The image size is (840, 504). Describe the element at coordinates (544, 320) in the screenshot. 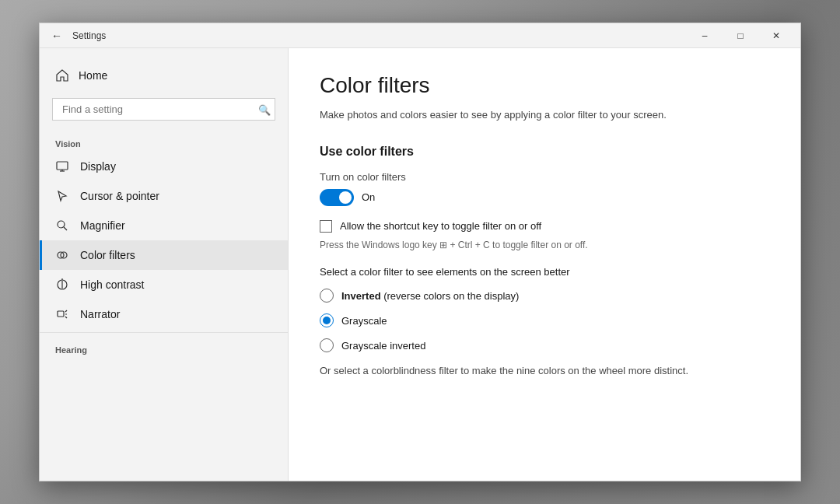

I see `radio-grayscale: Grayscale` at that location.